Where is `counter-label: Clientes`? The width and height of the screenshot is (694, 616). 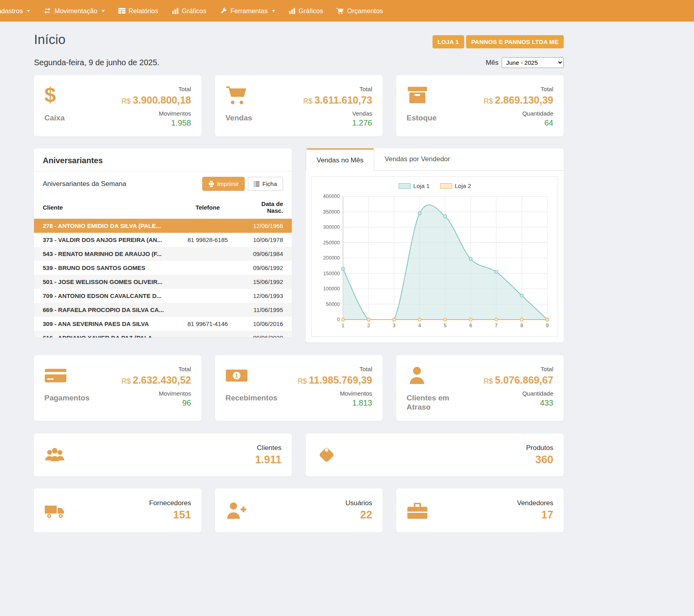 counter-label: Clientes is located at coordinates (268, 448).